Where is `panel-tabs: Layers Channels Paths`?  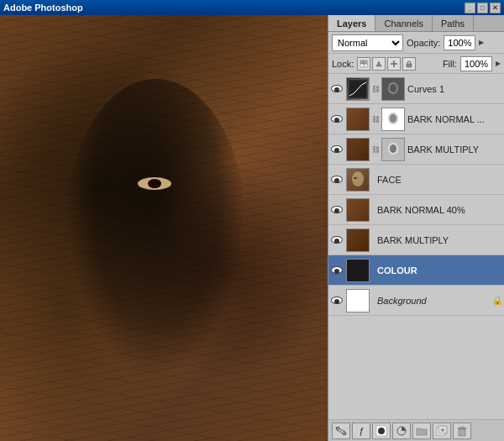 panel-tabs: Layers Channels Paths is located at coordinates (417, 24).